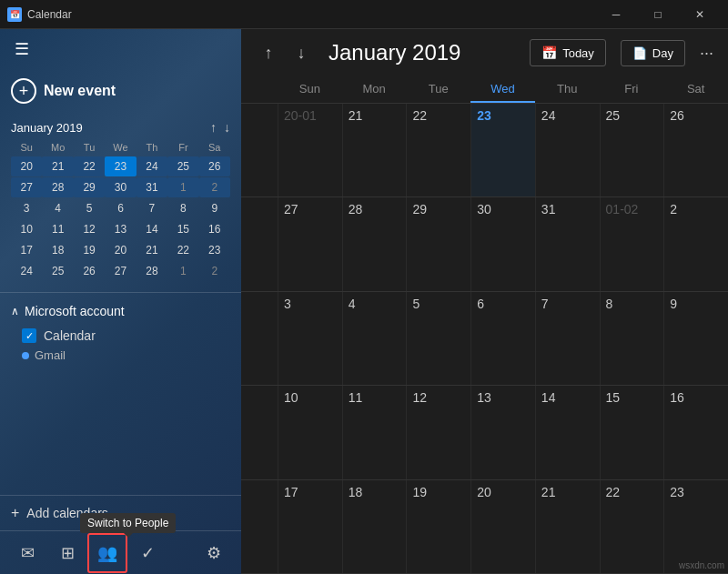 The height and width of the screenshot is (574, 728). I want to click on mini-day-10: 10, so click(26, 229).